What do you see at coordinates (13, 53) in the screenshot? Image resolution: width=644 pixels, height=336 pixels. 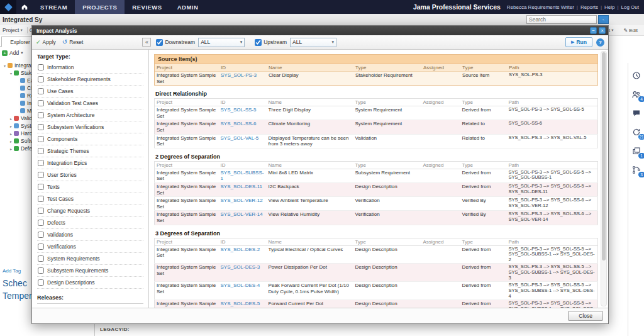 I see `add-button: + Add ▾` at bounding box center [13, 53].